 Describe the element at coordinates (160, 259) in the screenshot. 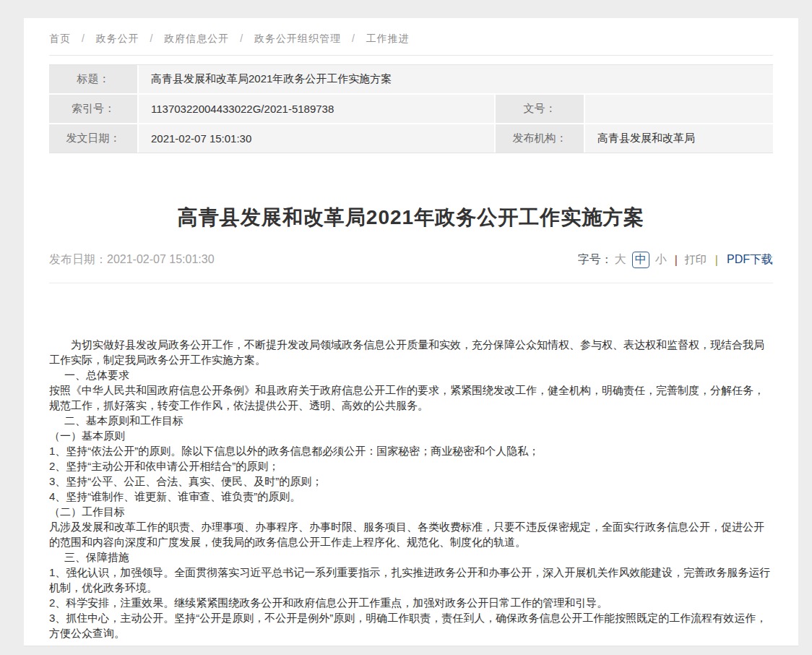

I see `publish-date-value: 2021-02-07 15:01:30` at that location.